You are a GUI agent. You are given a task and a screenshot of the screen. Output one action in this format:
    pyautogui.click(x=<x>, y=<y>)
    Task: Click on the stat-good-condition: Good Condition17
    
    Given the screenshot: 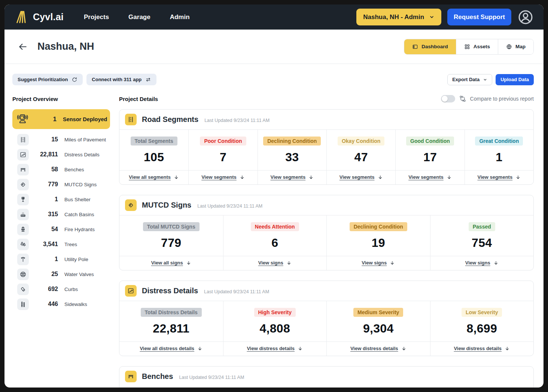 What is the action you would take?
    pyautogui.click(x=430, y=150)
    